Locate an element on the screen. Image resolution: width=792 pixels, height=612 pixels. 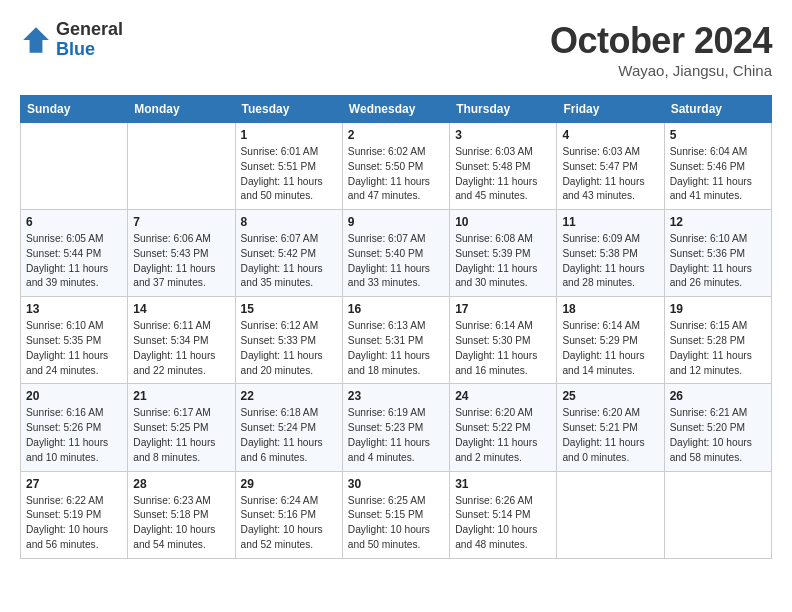
day-info: Sunrise: 6:22 AMSunset: 5:19 PMDaylight:… is located at coordinates (74, 524).